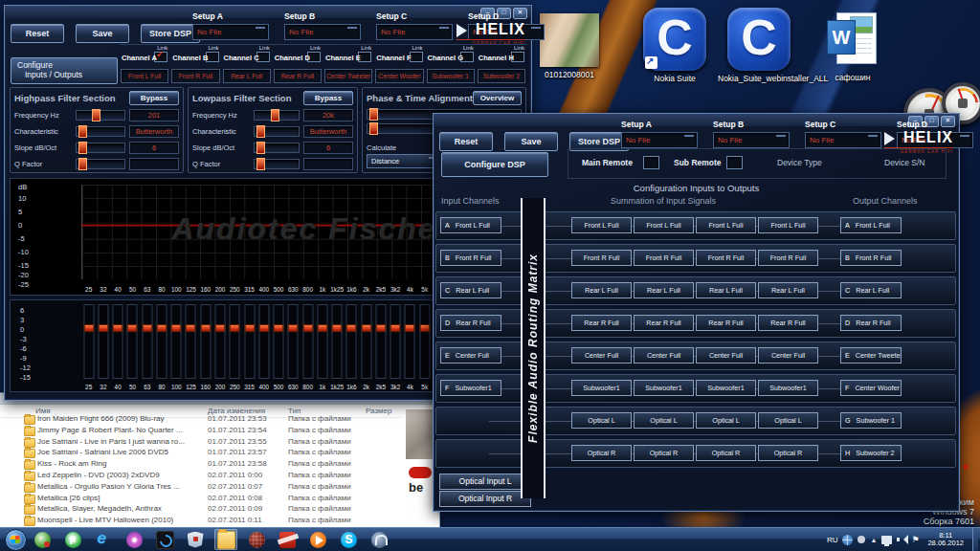 The image size is (980, 551). Describe the element at coordinates (220, 487) in the screenshot. I see `folder-row: Metallica - Orgullo Pasion Y Gloria Tres…` at that location.